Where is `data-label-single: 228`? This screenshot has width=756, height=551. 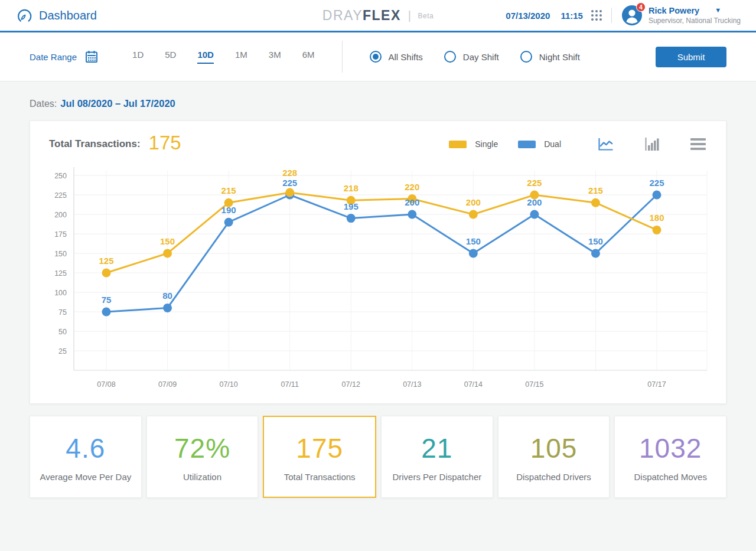 data-label-single: 228 is located at coordinates (289, 172).